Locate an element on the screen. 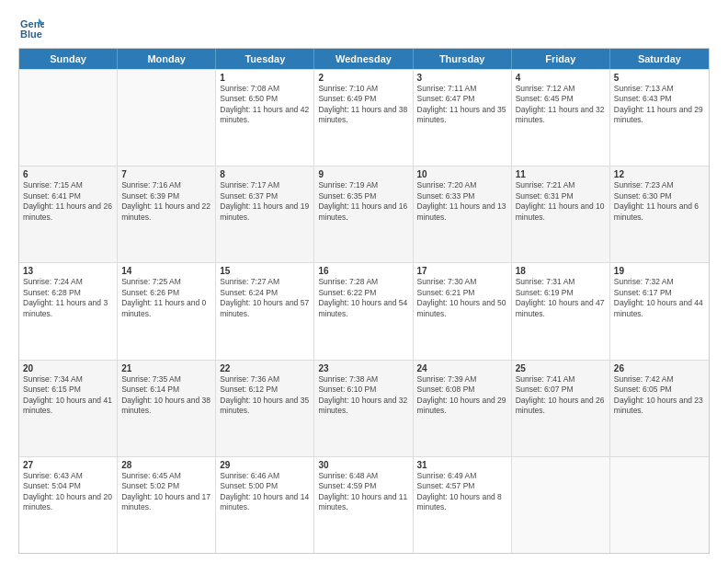 The image size is (728, 563). day-info: Sunrise: 7:31 AM Sunset: 6:19 PM Dayligh… is located at coordinates (561, 298).